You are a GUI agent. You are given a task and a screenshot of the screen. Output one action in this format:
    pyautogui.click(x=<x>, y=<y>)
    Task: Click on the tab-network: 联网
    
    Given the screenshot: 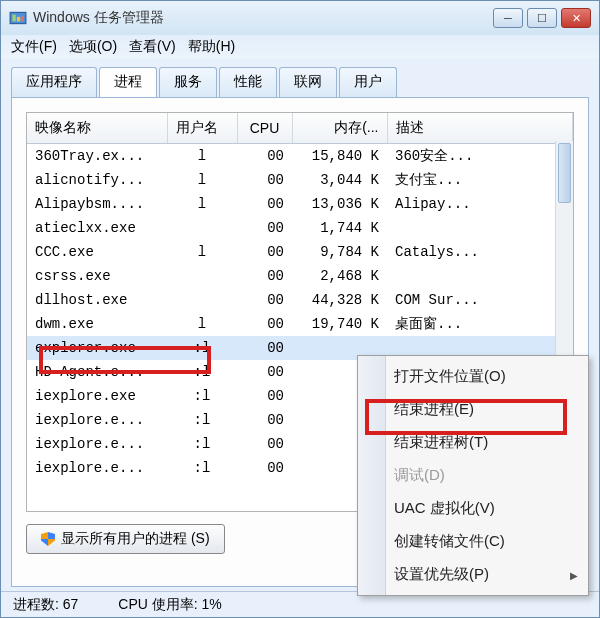 What is the action you would take?
    pyautogui.click(x=308, y=82)
    